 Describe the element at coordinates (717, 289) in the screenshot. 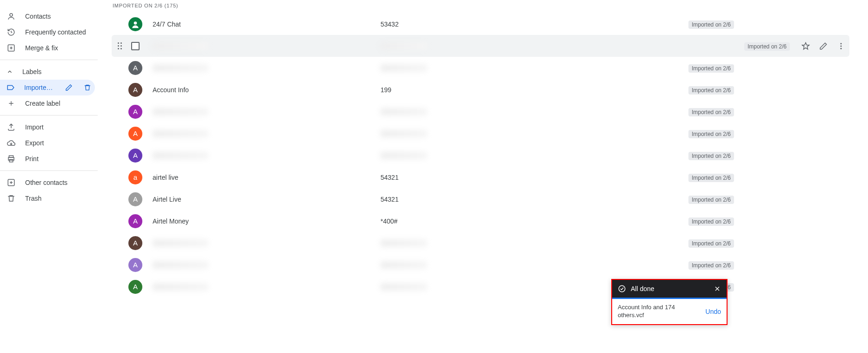

I see `toast-close-button` at that location.